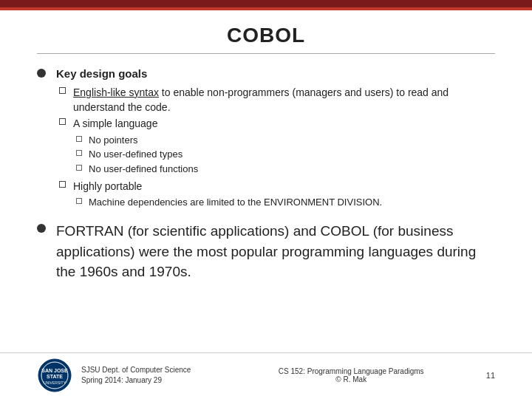  Describe the element at coordinates (229, 202) in the screenshot. I see `sub-sub-list-2: Machine dependencies are limited to the …` at that location.